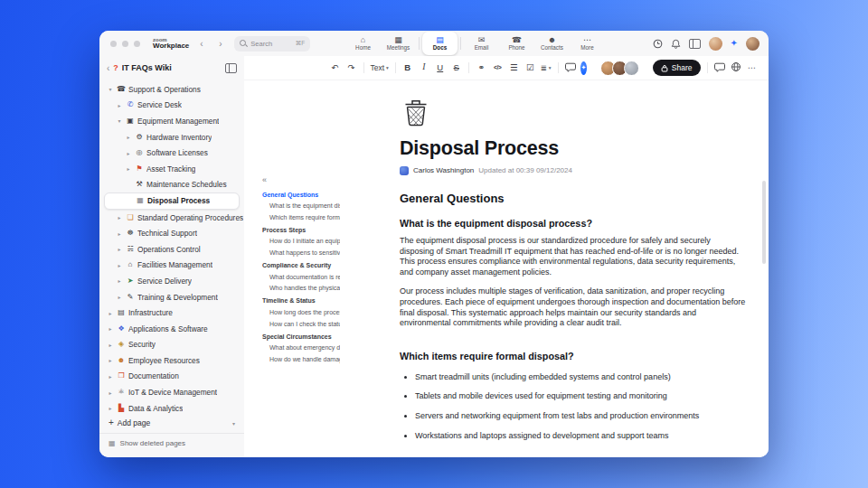 This screenshot has width=868, height=488. What do you see at coordinates (301, 231) in the screenshot?
I see `toc-section-process-steps: Process Steps` at bounding box center [301, 231].